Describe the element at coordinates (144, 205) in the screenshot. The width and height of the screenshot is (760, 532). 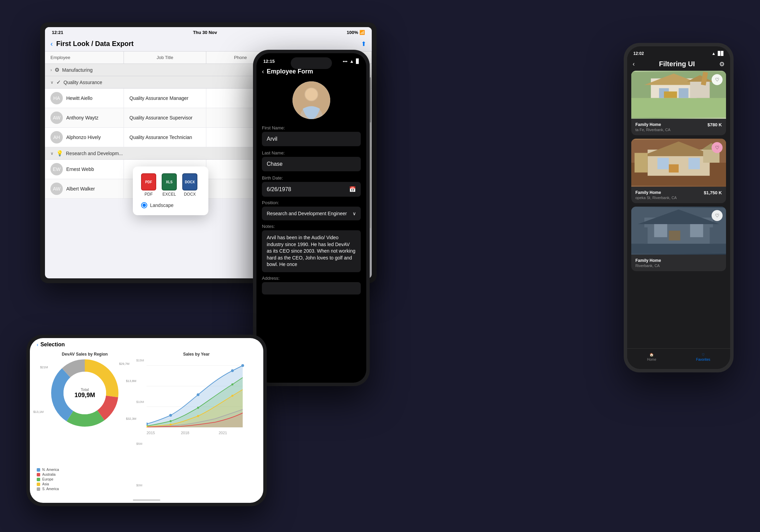
I see `radio-landscape` at that location.